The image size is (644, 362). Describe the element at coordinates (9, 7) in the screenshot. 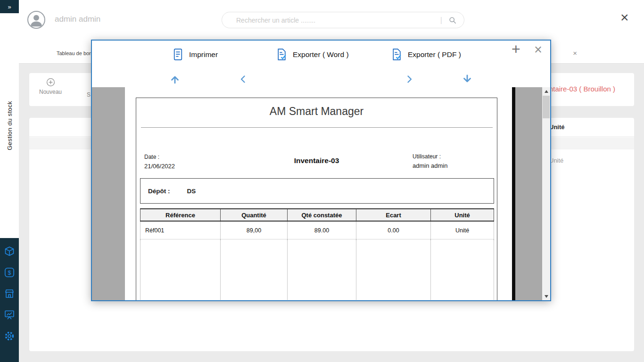

I see `double-chevron-icon: »` at that location.